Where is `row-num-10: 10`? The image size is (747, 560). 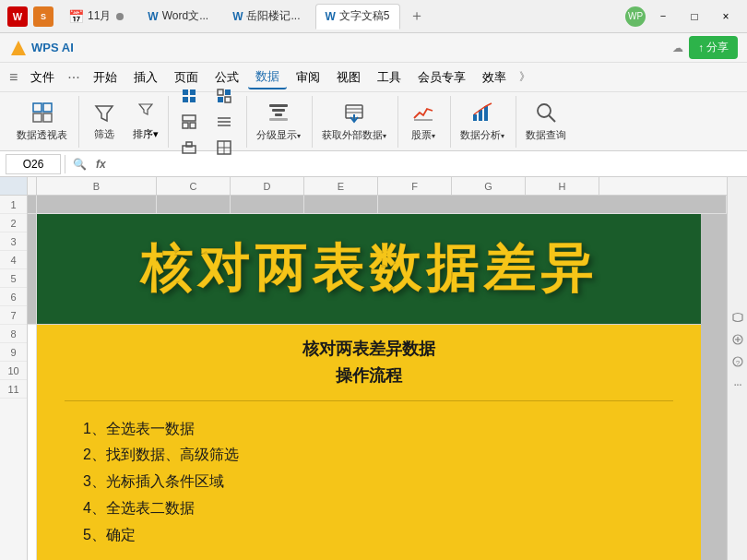
row-num-10: 10 is located at coordinates (13, 371).